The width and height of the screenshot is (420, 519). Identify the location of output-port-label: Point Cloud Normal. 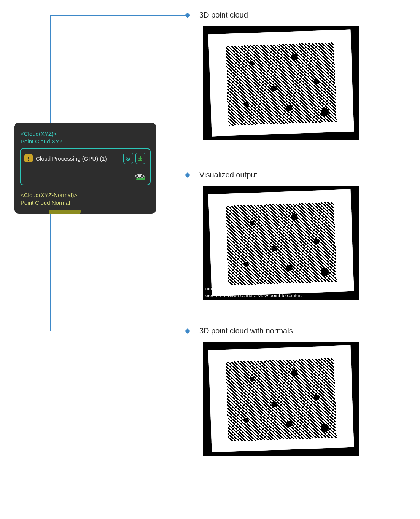
(85, 203).